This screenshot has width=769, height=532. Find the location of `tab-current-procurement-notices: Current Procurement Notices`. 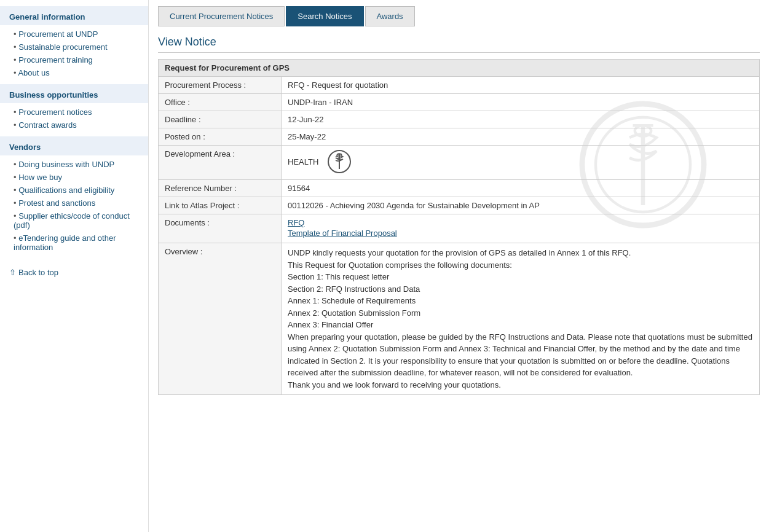

tab-current-procurement-notices: Current Procurement Notices is located at coordinates (221, 16).